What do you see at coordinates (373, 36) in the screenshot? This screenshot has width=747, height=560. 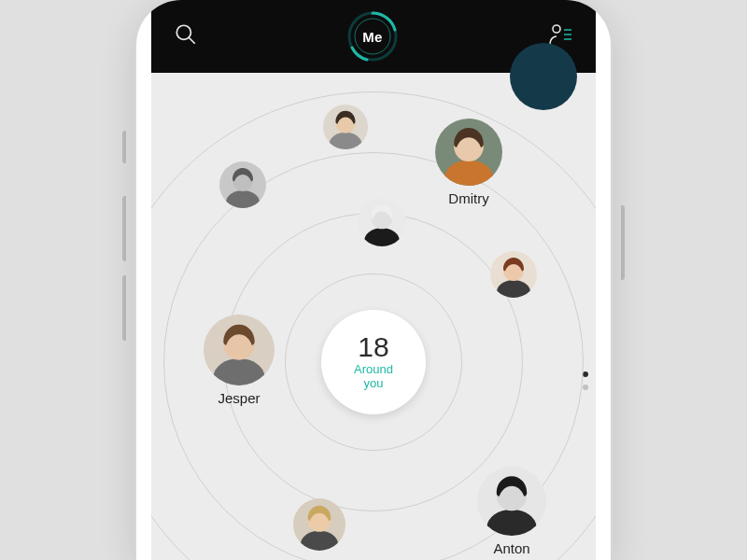 I see `app-logo: Me` at bounding box center [373, 36].